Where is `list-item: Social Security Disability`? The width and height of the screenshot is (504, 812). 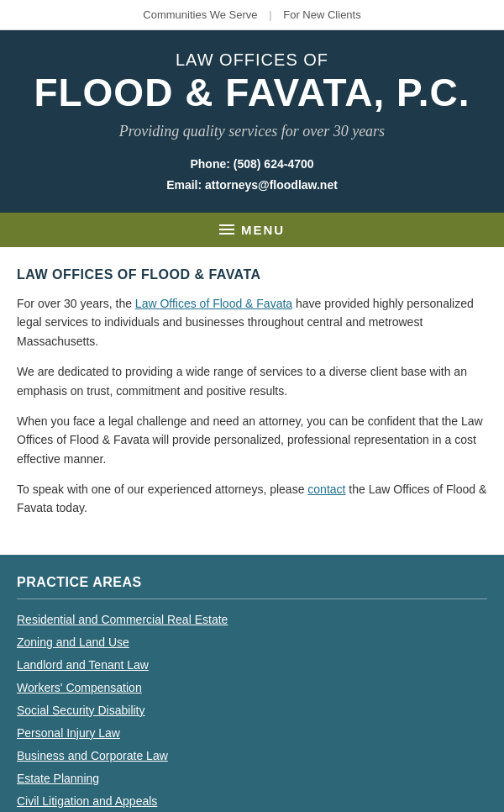
list-item: Social Security Disability is located at coordinates (252, 711).